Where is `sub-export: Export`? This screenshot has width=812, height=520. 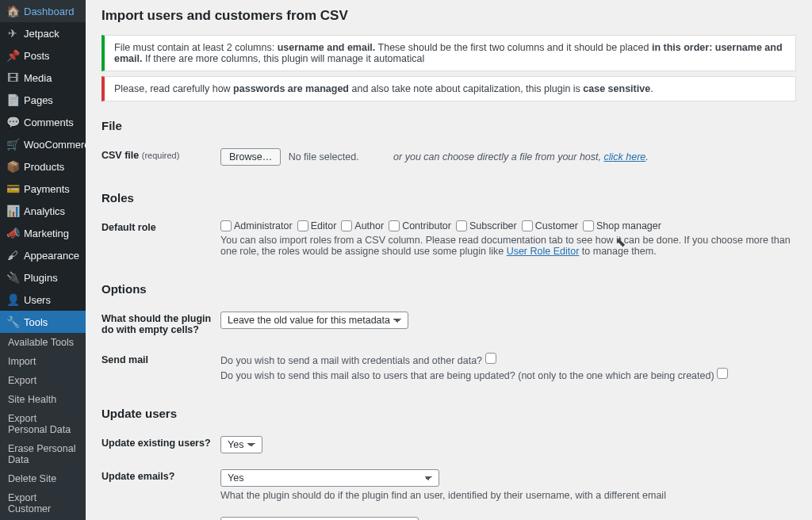
sub-export: Export is located at coordinates (43, 380).